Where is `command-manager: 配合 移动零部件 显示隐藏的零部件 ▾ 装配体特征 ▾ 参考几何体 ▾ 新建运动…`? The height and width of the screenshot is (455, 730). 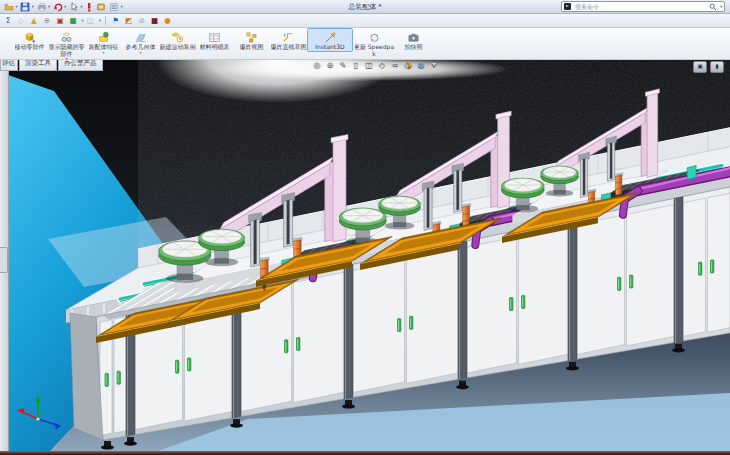 command-manager: 配合 移动零部件 显示隐藏的零部件 ▾ 装配体特征 ▾ 参考几何体 ▾ 新建运动… is located at coordinates (365, 44).